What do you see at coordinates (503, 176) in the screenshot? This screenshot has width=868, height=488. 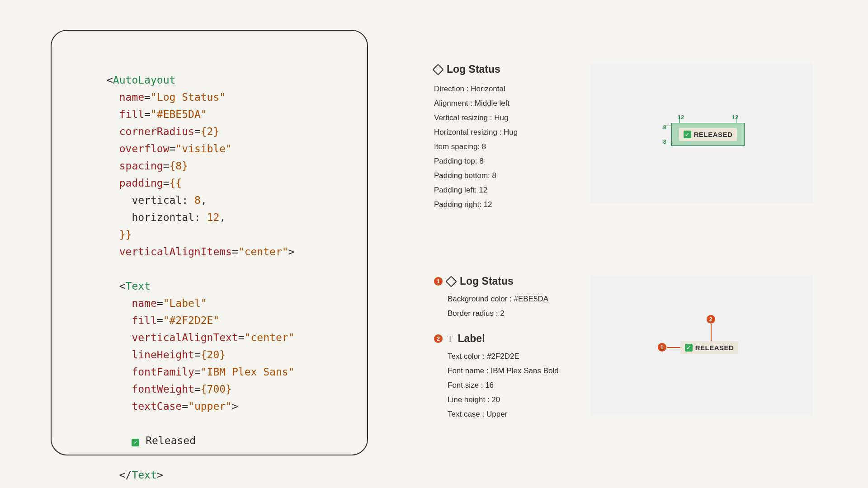 I see `spec-row: Padding bottom: 8` at bounding box center [503, 176].